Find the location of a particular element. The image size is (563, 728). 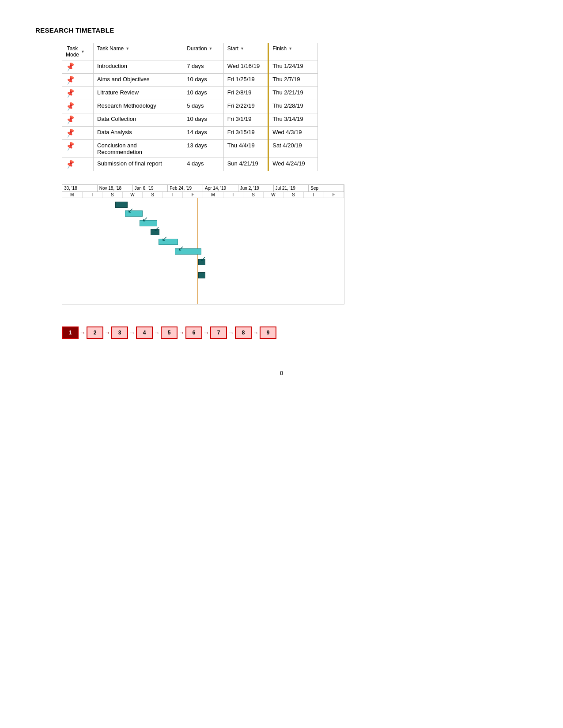

th-name: Task Name ▼ is located at coordinates (139, 52).